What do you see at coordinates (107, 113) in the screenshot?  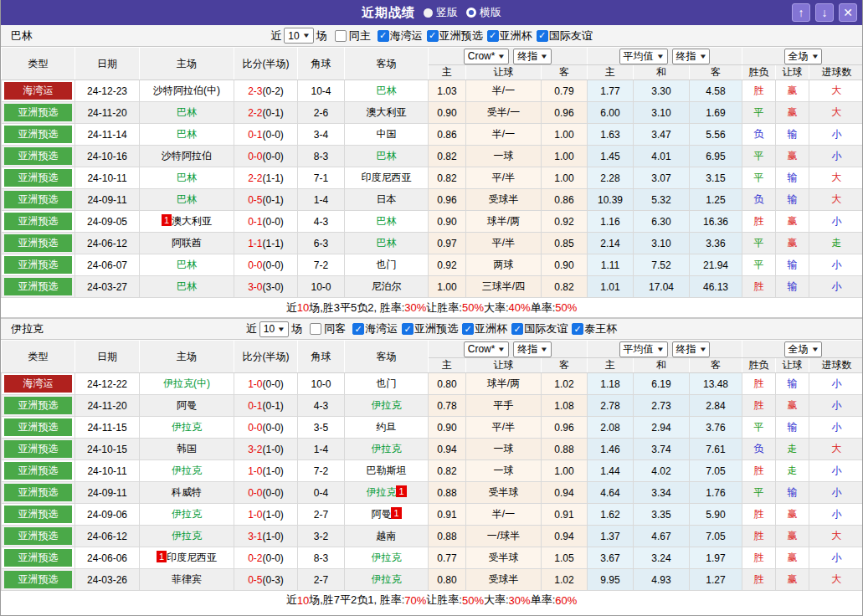 I see `date-cell: 24-11-20` at bounding box center [107, 113].